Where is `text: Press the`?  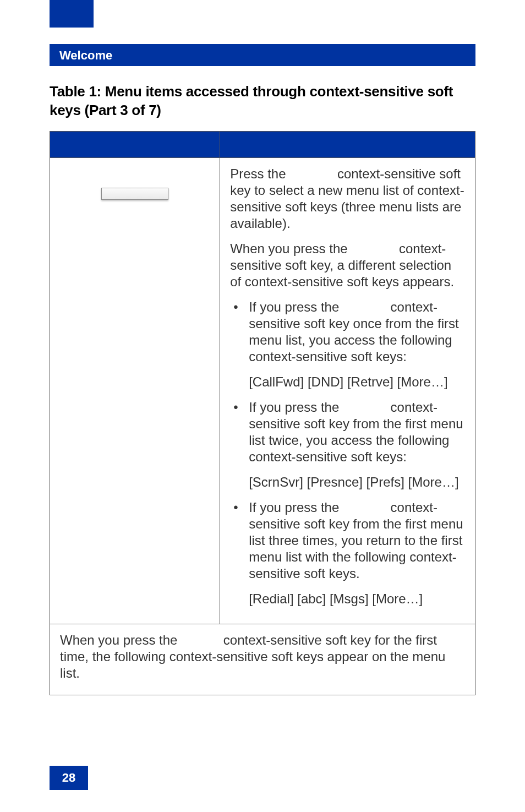
text: Press the is located at coordinates (260, 174).